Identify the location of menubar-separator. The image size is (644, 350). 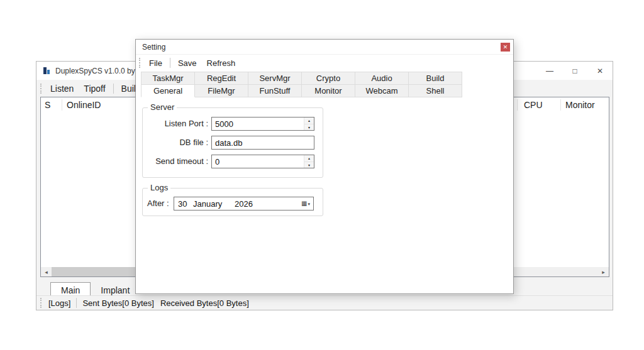
(170, 63).